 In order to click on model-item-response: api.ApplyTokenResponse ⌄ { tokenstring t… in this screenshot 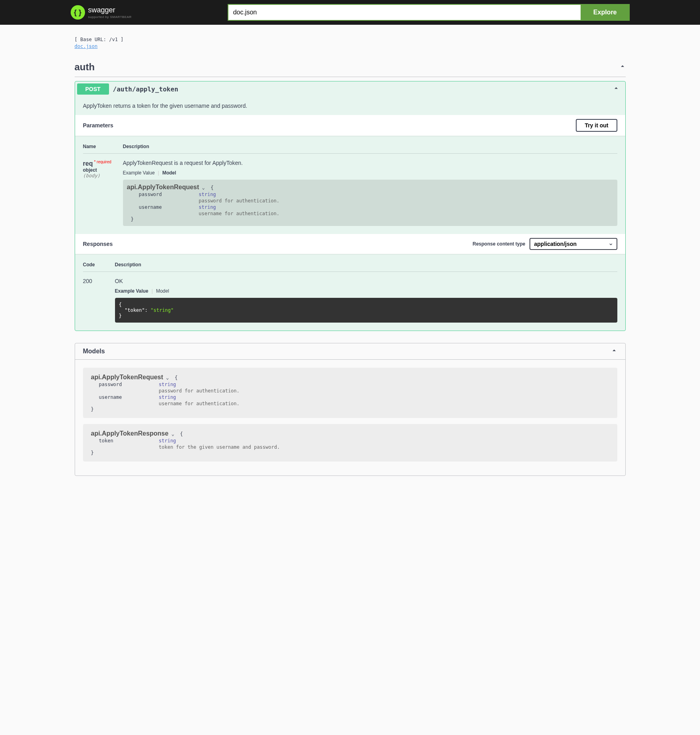, I will do `click(350, 443)`.